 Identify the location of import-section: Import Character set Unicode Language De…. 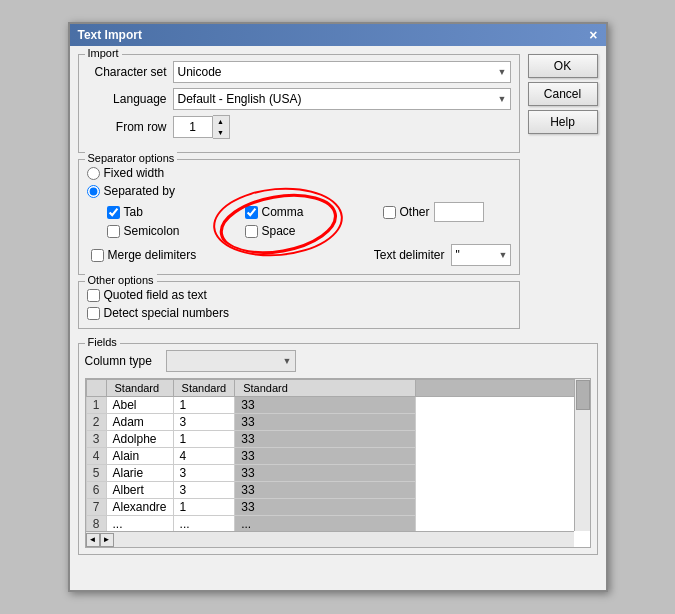
(299, 104).